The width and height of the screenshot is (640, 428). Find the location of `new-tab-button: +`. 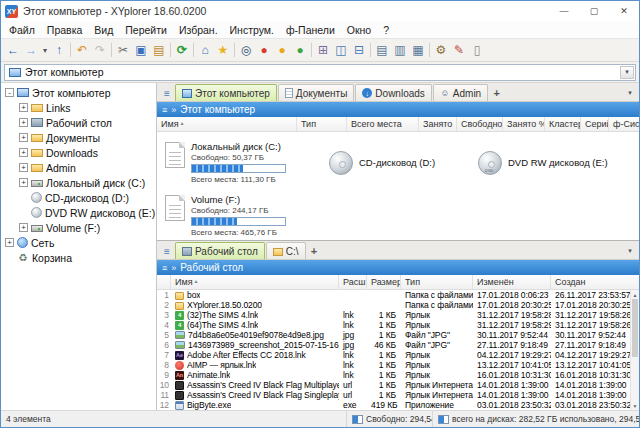

new-tab-button: + is located at coordinates (496, 93).